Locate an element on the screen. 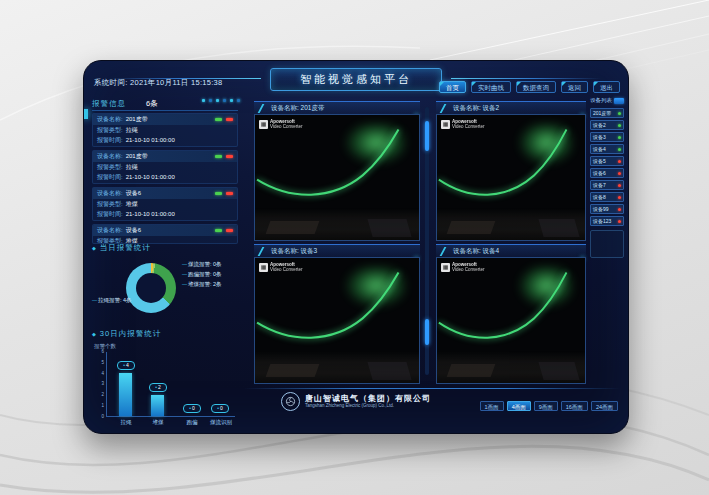  device-row: 201皮带 is located at coordinates (607, 113).